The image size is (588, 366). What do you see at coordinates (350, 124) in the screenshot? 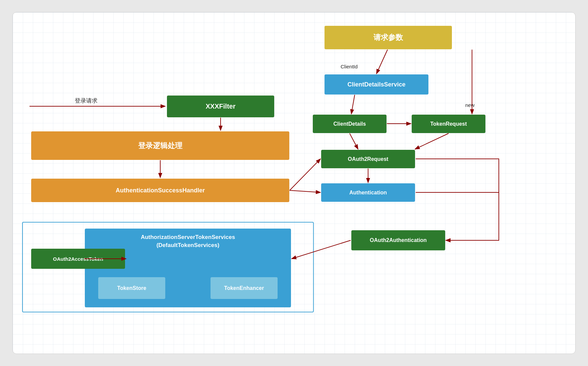
I see `box-client-details: ClientDetails` at bounding box center [350, 124].